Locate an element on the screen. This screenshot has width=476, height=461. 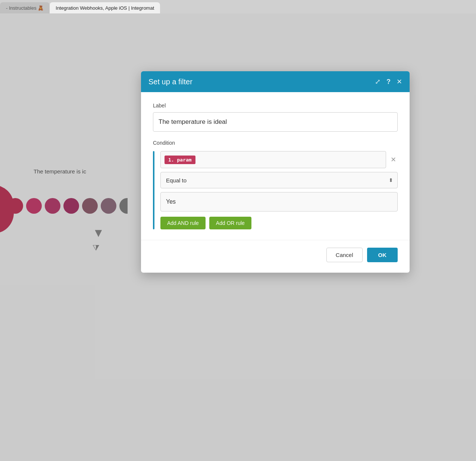
modal-title: Set up a filter is located at coordinates (170, 82).